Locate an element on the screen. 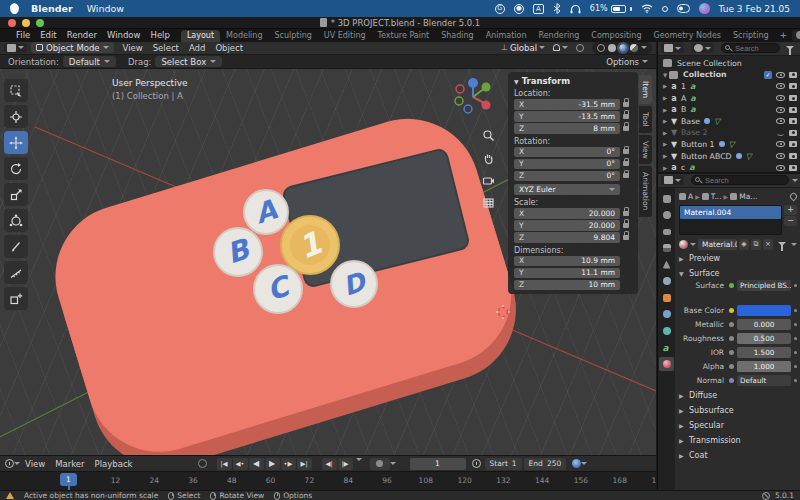 The width and height of the screenshot is (800, 500). add-slot-button: + is located at coordinates (790, 210).